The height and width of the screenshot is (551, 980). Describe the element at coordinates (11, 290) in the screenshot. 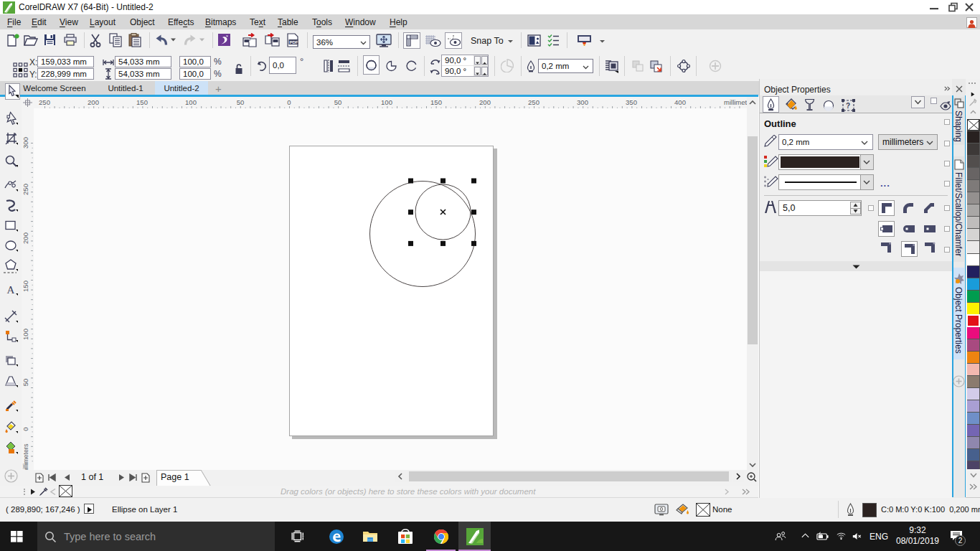

I see `svg-text: A` at that location.